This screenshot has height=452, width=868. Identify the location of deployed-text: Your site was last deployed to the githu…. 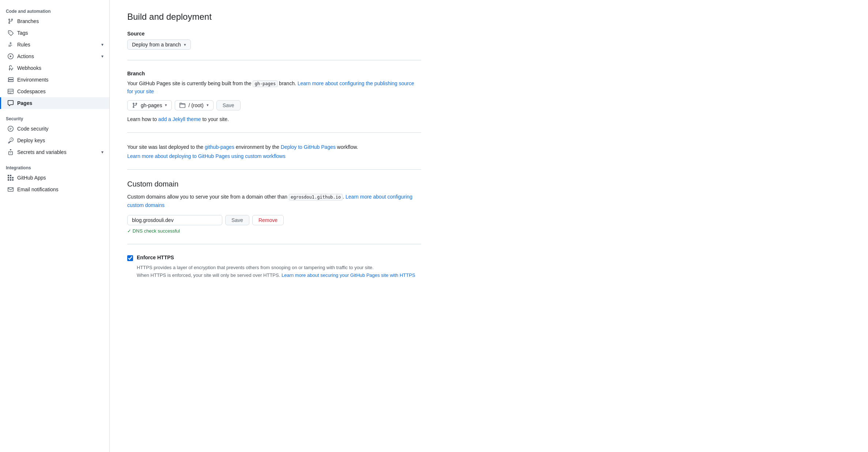
(274, 147).